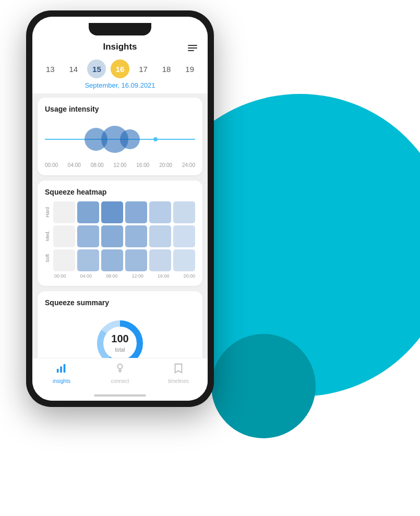  Describe the element at coordinates (120, 338) in the screenshot. I see `donut-chart: 100 total` at that location.